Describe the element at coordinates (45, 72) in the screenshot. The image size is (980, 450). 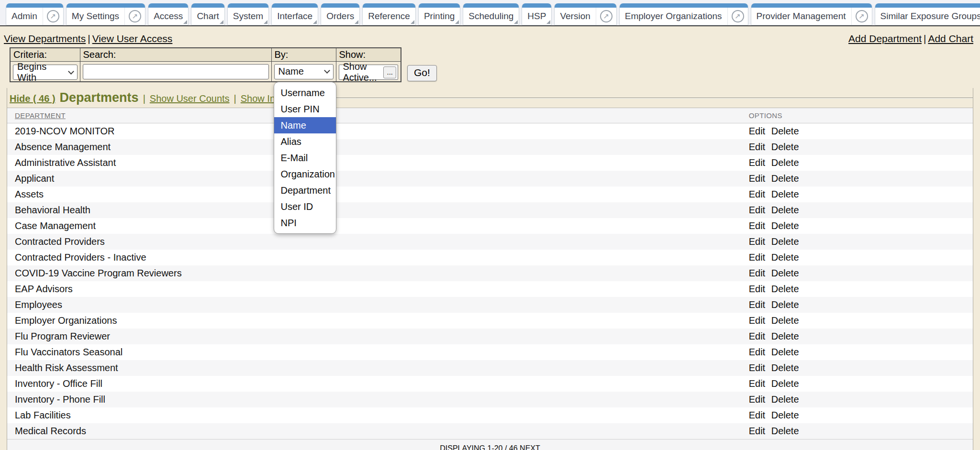
I see `criteria-select: Begins With` at that location.